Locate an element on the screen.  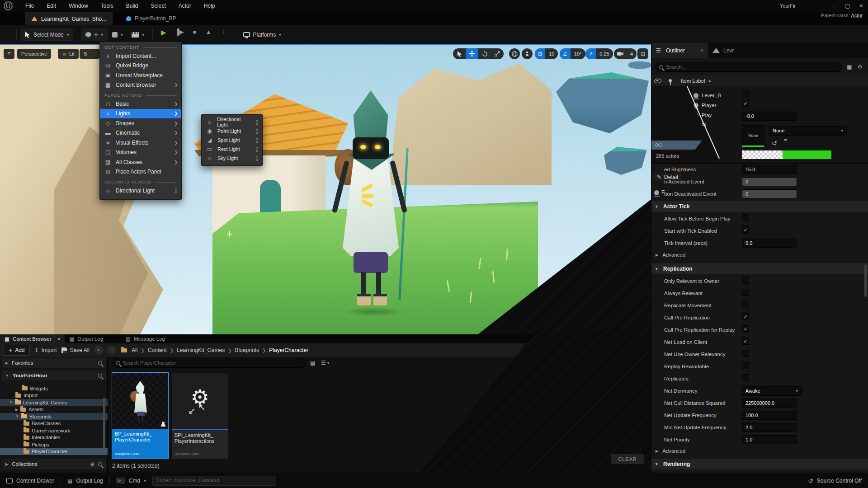
minimize-button: – is located at coordinates (834, 6).